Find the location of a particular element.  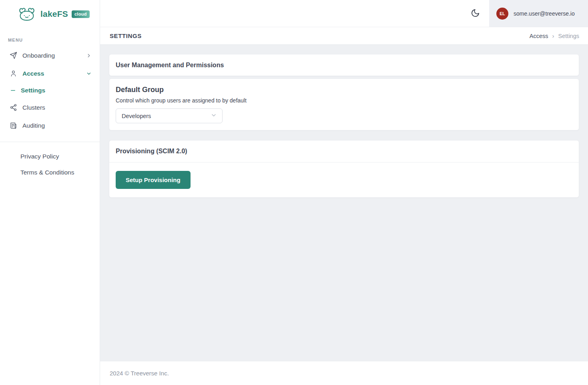

moon-icon is located at coordinates (476, 14).